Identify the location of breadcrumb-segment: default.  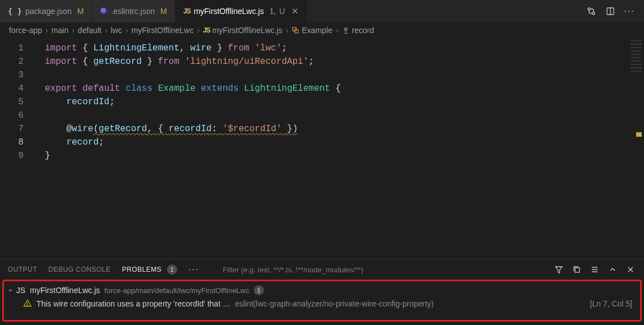
(90, 30).